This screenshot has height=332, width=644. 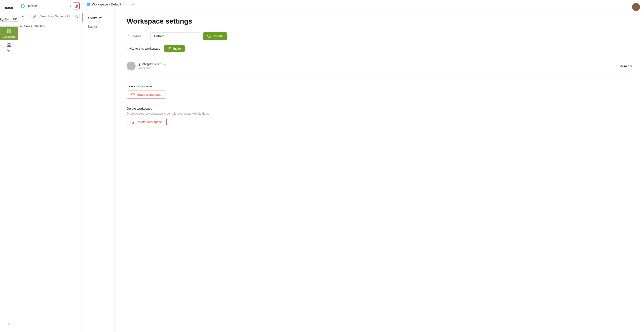 I want to click on template-button, so click(x=28, y=16).